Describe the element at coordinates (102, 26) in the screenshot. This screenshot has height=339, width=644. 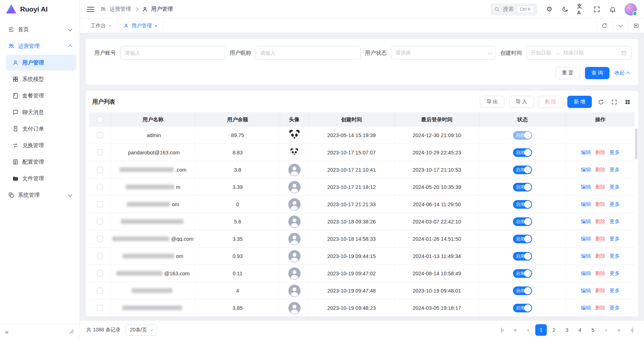
I see `tab-workbench: 工作台 ×` at that location.